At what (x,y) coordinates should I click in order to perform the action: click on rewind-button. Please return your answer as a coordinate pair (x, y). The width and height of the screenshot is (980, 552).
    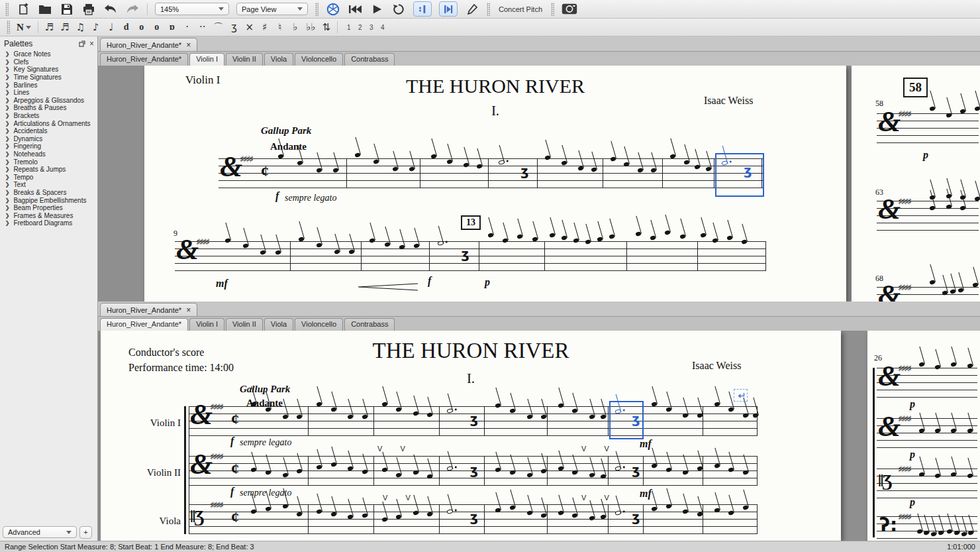
    Looking at the image, I should click on (355, 9).